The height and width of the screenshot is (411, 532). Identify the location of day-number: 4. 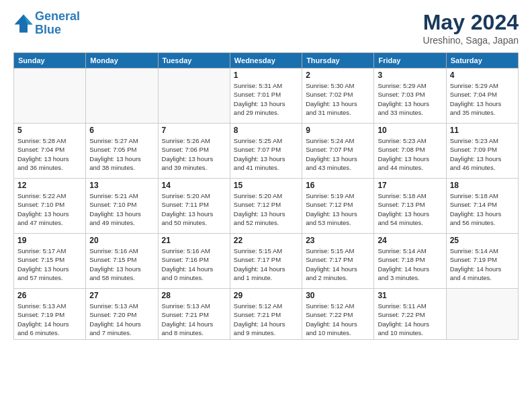
(482, 75).